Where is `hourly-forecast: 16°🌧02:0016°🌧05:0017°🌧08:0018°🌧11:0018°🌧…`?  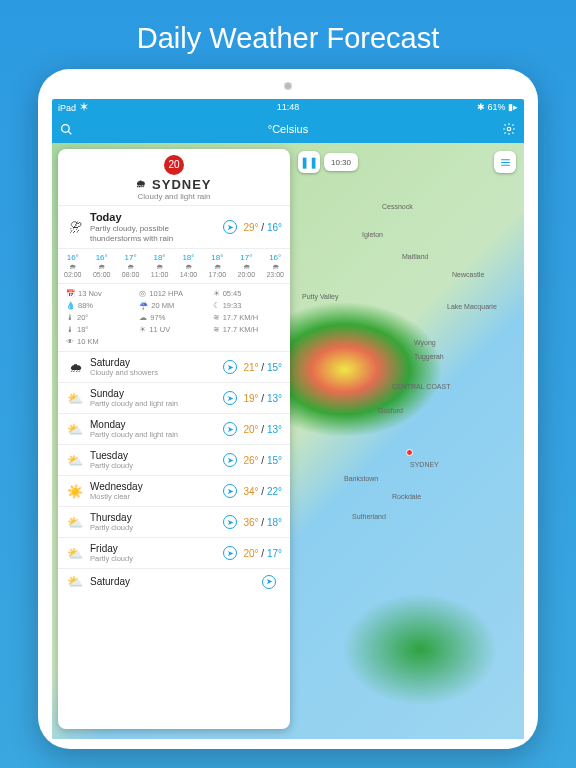 hourly-forecast: 16°🌧02:0016°🌧05:0017°🌧08:0018°🌧11:0018°🌧… is located at coordinates (174, 266).